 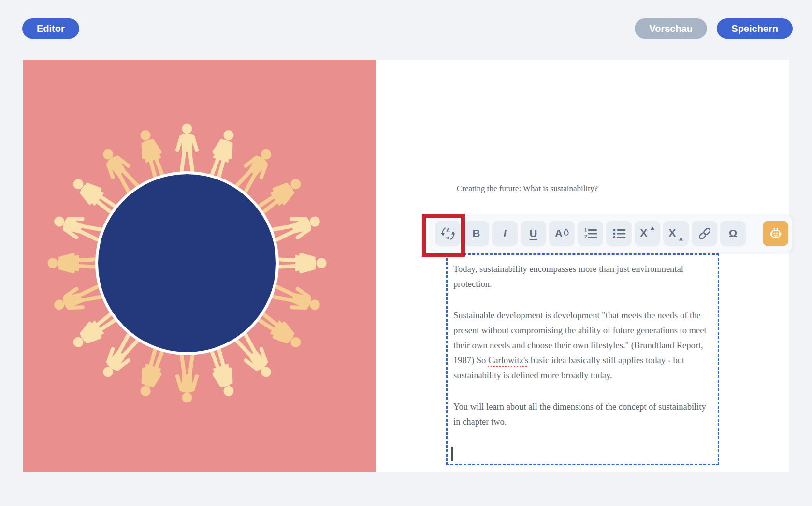 What do you see at coordinates (505, 233) in the screenshot?
I see `italic-button: I` at bounding box center [505, 233].